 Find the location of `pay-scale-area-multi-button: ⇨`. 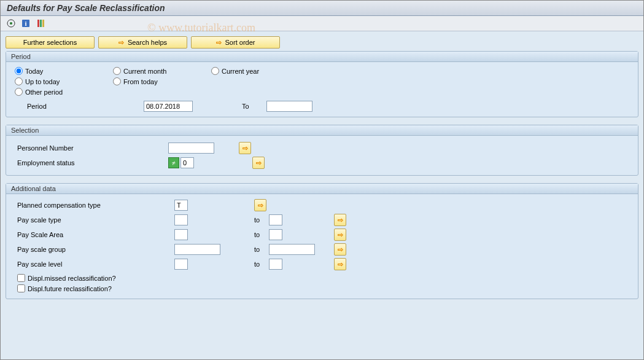

pay-scale-area-multi-button: ⇨ is located at coordinates (340, 235).